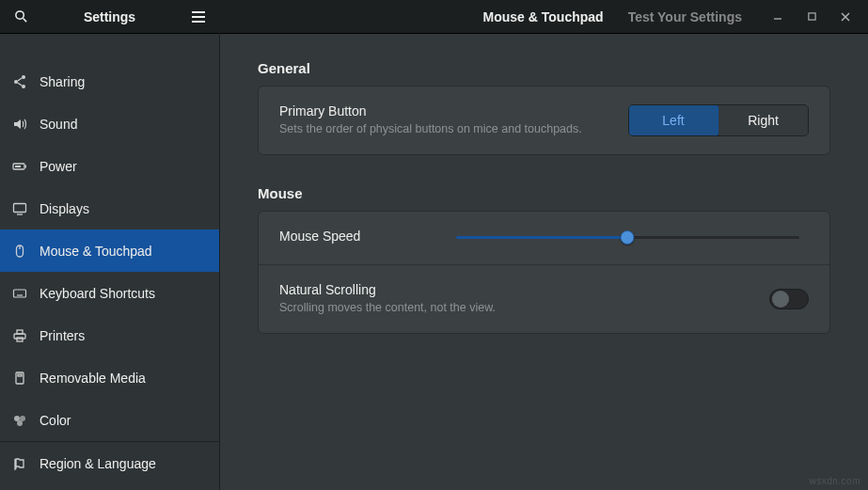 This screenshot has width=868, height=490. What do you see at coordinates (673, 120) in the screenshot?
I see `primary-button-left: Left` at bounding box center [673, 120].